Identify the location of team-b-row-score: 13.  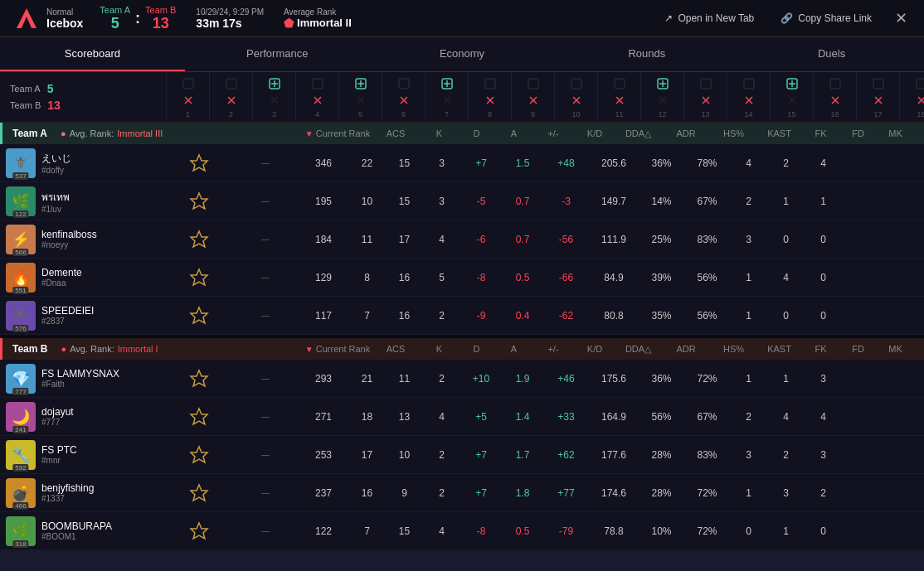
(54, 105).